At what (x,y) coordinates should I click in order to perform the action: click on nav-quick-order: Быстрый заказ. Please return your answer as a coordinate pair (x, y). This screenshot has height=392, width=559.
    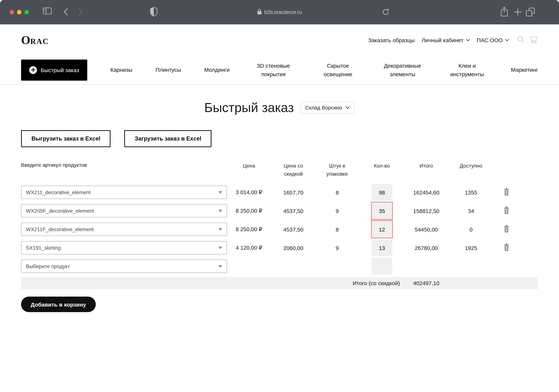
    Looking at the image, I should click on (54, 70).